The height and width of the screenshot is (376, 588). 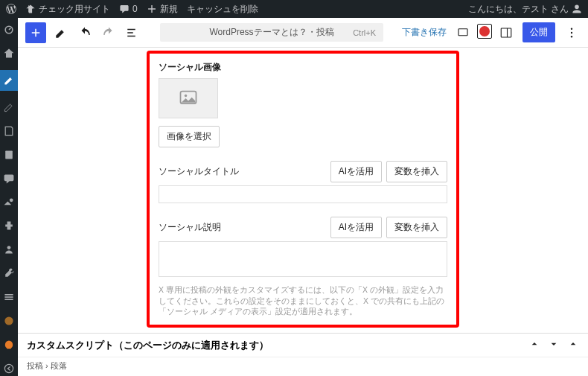 What do you see at coordinates (534, 345) in the screenshot?
I see `panel-up-button` at bounding box center [534, 345].